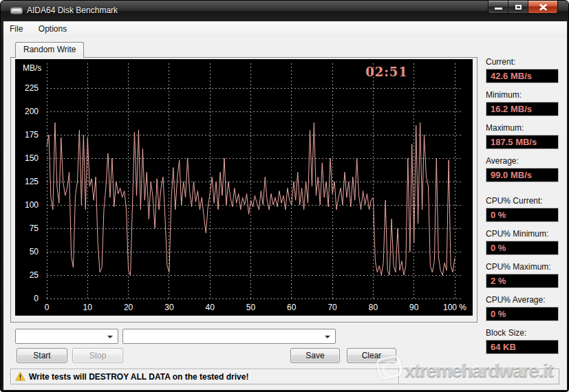 This screenshot has height=392, width=569. I want to click on stat-cpu-current: CPU% Current: 0 %, so click(522, 210).